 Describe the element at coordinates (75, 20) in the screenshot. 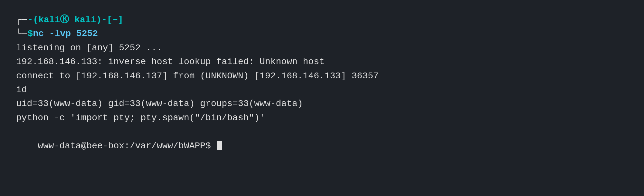

I see `prompt-user-host: -(kaliⓀ kali)-[~]` at that location.